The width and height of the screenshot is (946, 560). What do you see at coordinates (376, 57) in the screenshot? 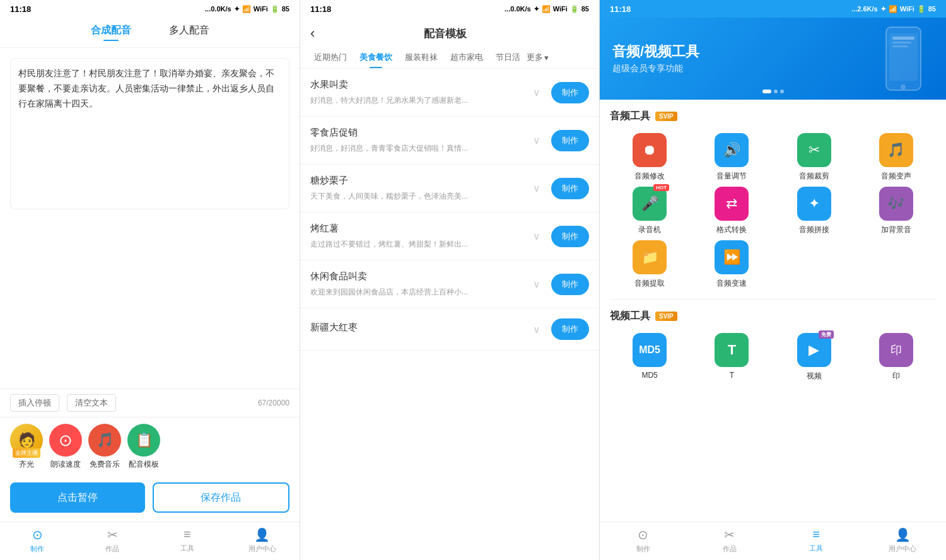
I see `cat-food: 美食餐饮` at bounding box center [376, 57].